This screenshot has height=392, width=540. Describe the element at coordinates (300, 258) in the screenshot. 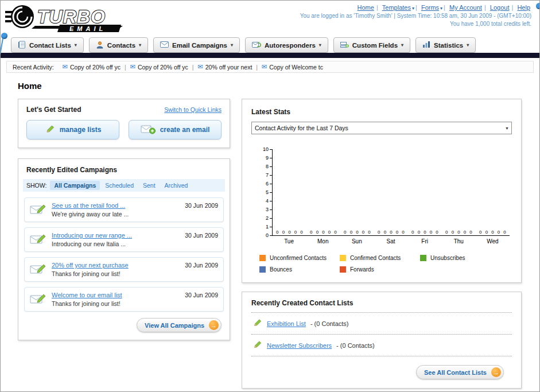

I see `legend-item: Unconfirmed Contacts` at that location.